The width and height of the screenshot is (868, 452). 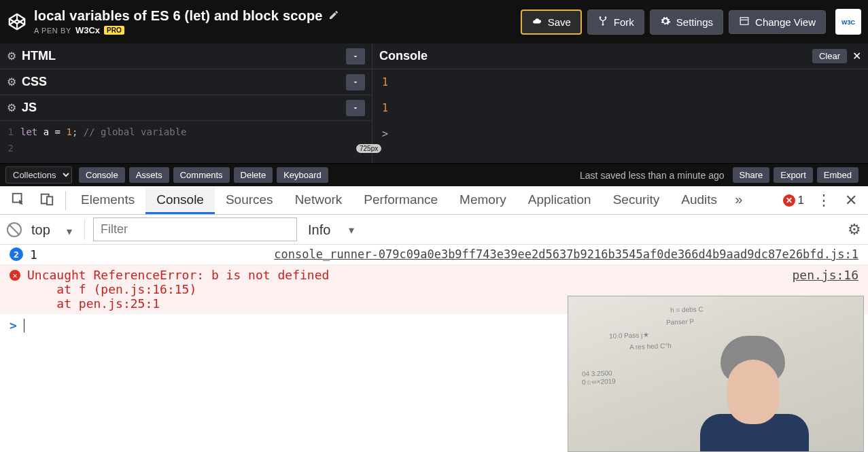 What do you see at coordinates (559, 22) in the screenshot?
I see `save-label: Save` at bounding box center [559, 22].